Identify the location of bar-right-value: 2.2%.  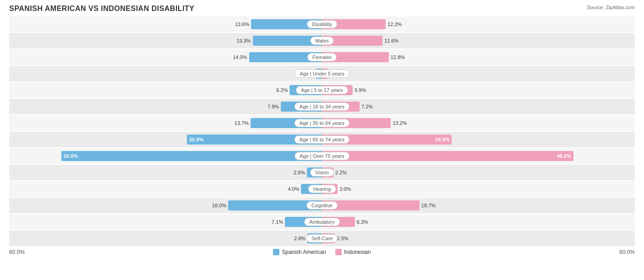
(340, 172).